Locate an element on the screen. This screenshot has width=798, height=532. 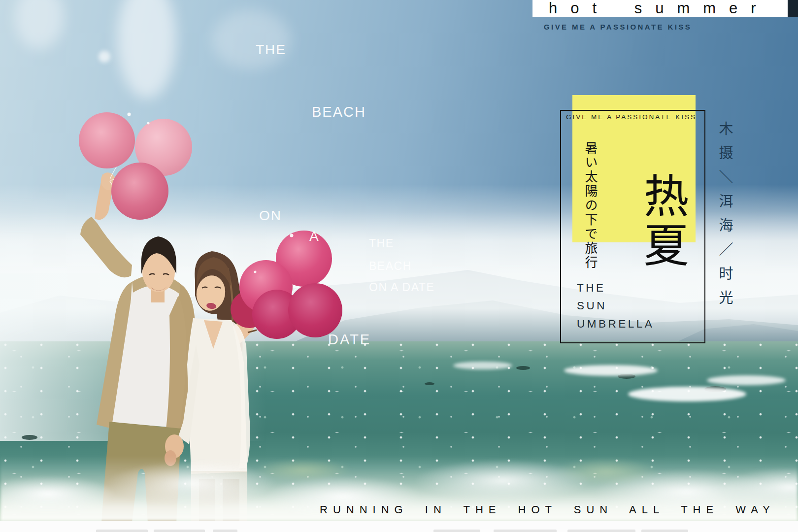
caption-line-umbrella: UMBRELLA is located at coordinates (616, 324).